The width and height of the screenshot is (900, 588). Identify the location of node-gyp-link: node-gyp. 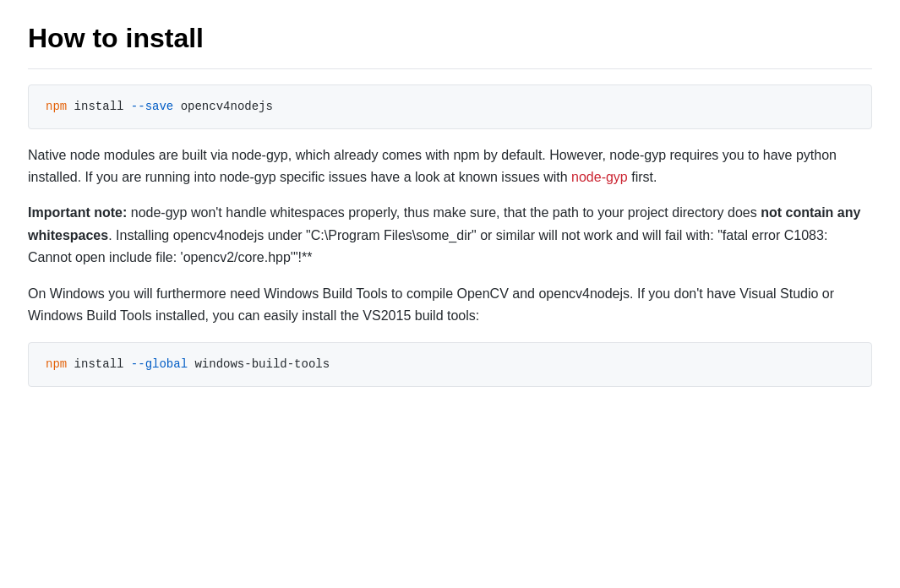
(600, 177).